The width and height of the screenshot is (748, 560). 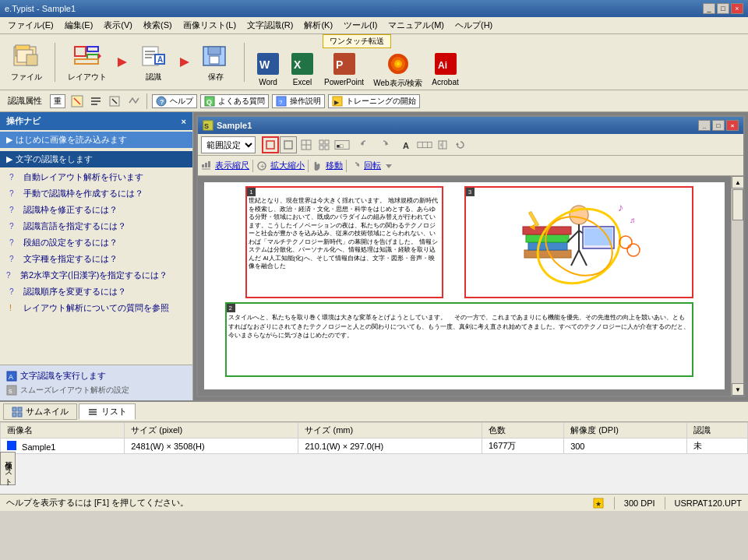 What do you see at coordinates (97, 390) in the screenshot?
I see `footer-item-1: s スムーズレイアウト解析の設定` at bounding box center [97, 390].